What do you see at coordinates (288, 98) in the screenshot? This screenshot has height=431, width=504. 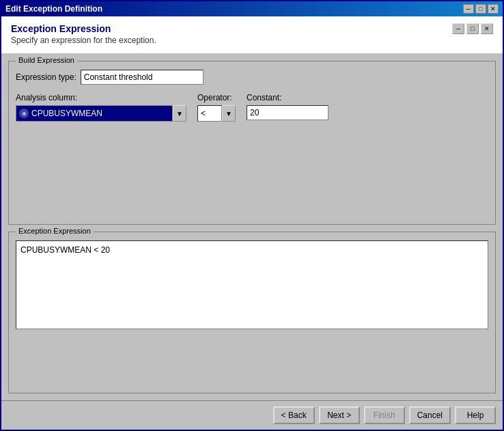 I see `constant-label: Constant:` at bounding box center [288, 98].